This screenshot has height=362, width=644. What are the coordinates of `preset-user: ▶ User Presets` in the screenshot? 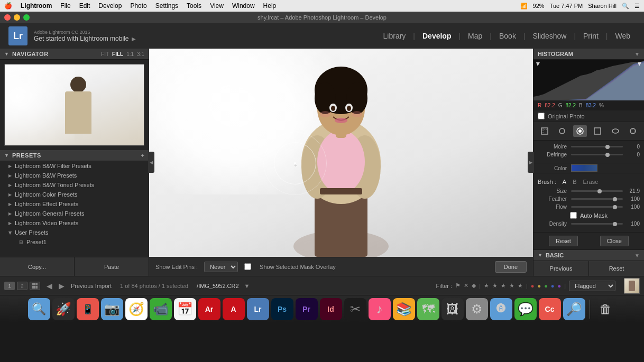 It's located at (74, 233).